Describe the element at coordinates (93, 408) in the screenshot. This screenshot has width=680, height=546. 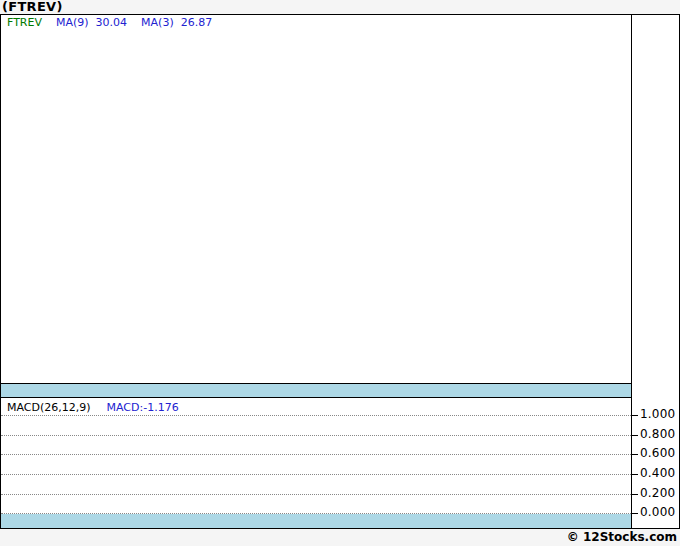
I see `macd-legend: MACD(26,12,9)MACD:-1.176` at that location.